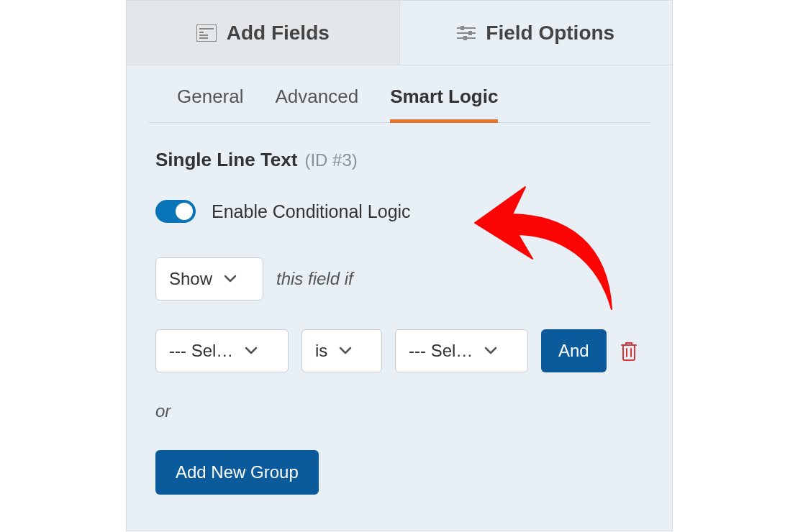  What do you see at coordinates (629, 351) in the screenshot?
I see `delete-condition-button` at bounding box center [629, 351].